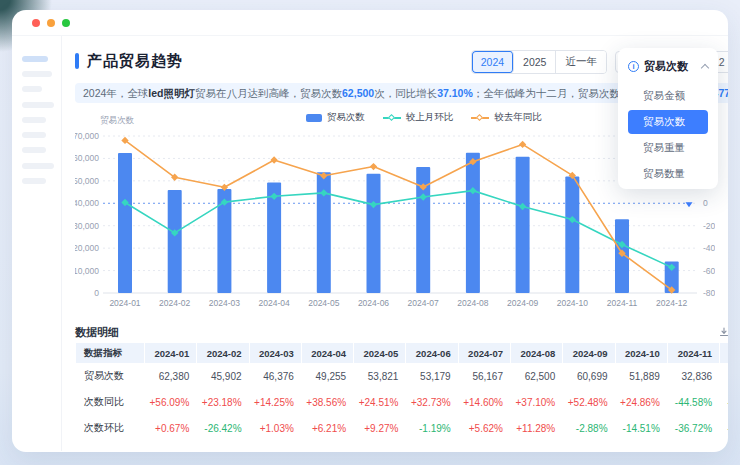 The width and height of the screenshot is (740, 465). I want to click on table-cell: +37.10%, so click(536, 402).